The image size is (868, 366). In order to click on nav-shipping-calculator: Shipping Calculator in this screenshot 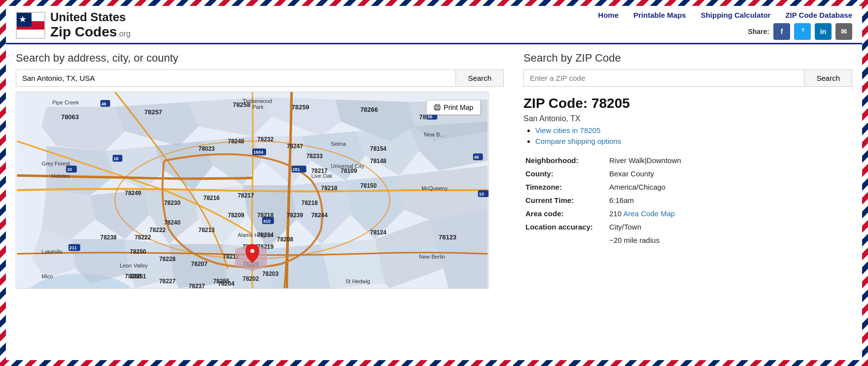, I will do `click(736, 15)`.